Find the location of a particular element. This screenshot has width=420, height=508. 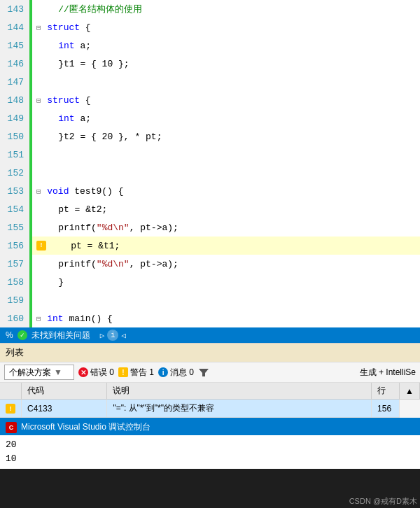

build-label: 生成 + IntelliSe is located at coordinates (388, 372).